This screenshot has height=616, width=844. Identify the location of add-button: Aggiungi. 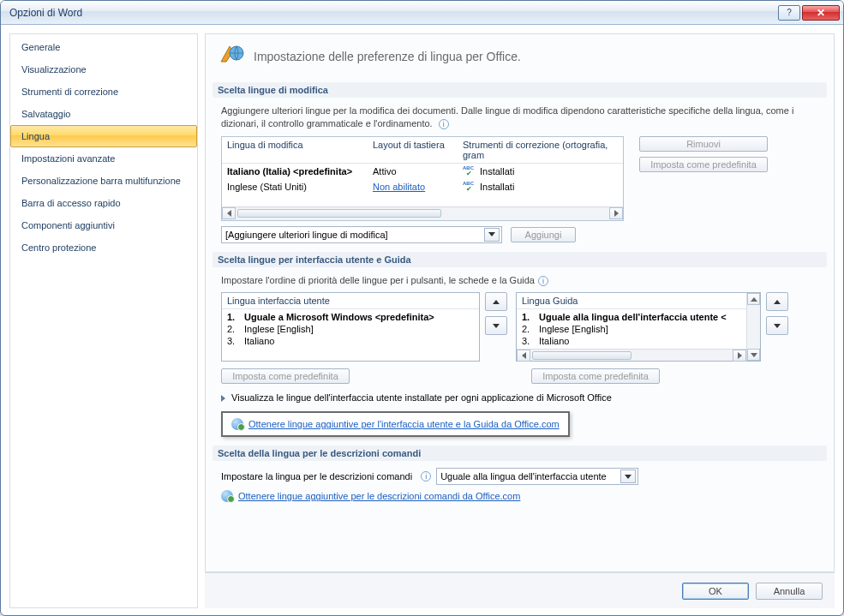
(543, 235).